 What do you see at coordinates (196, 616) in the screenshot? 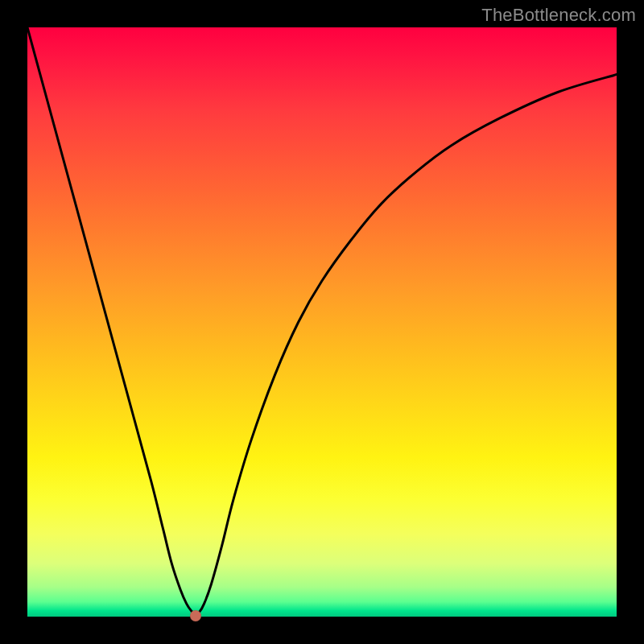
I see `minimum-marker` at bounding box center [196, 616].